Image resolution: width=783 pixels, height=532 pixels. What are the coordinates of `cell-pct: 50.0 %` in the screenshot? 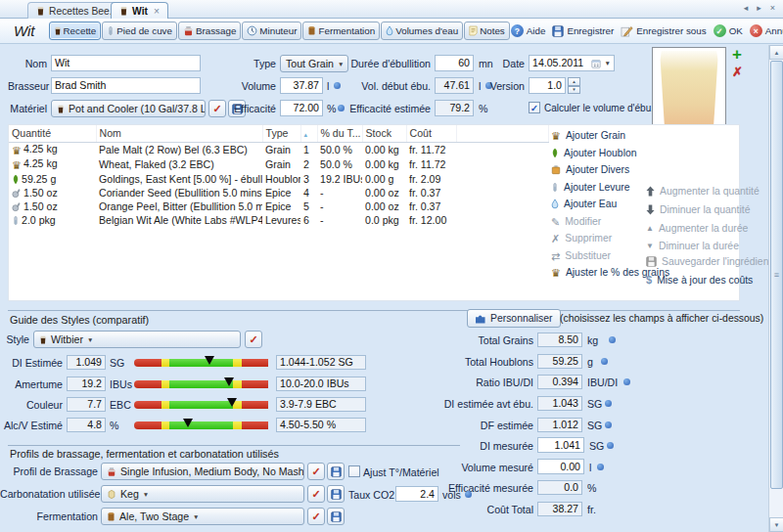 It's located at (340, 164).